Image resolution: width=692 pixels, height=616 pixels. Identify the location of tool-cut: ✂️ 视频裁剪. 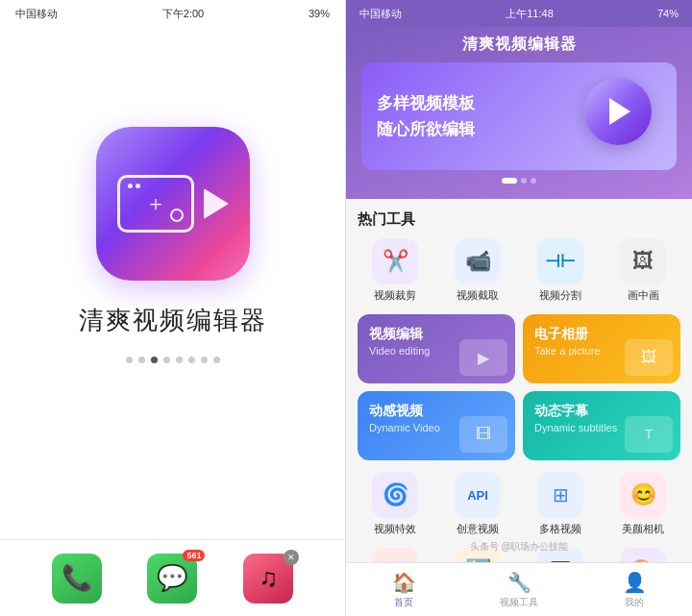
(395, 271).